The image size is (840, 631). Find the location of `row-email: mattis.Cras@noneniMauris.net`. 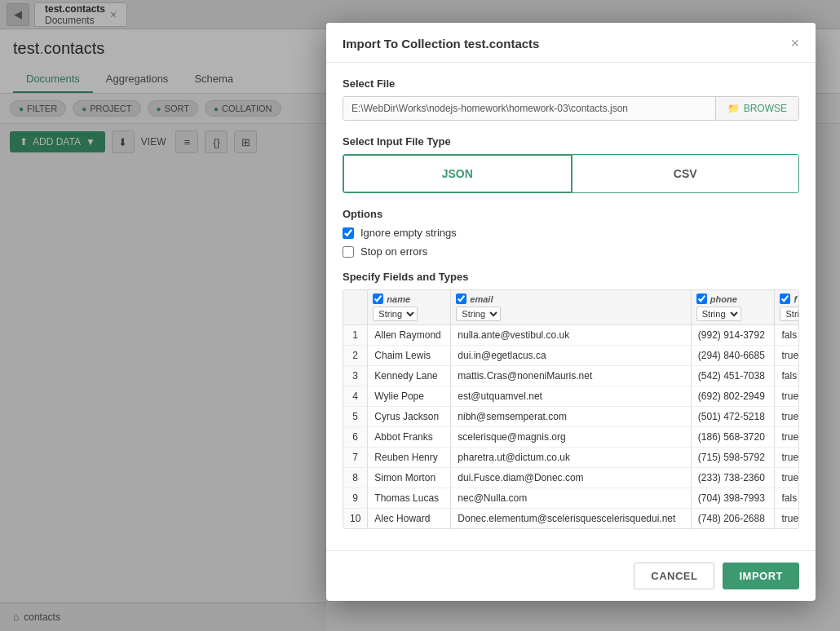

row-email: mattis.Cras@noneniMauris.net is located at coordinates (571, 377).